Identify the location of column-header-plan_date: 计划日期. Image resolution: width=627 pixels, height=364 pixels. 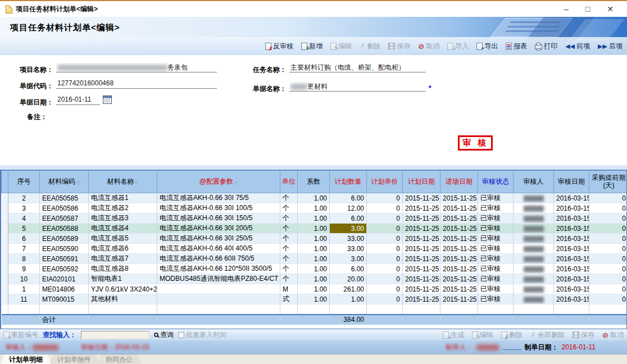
(421, 182).